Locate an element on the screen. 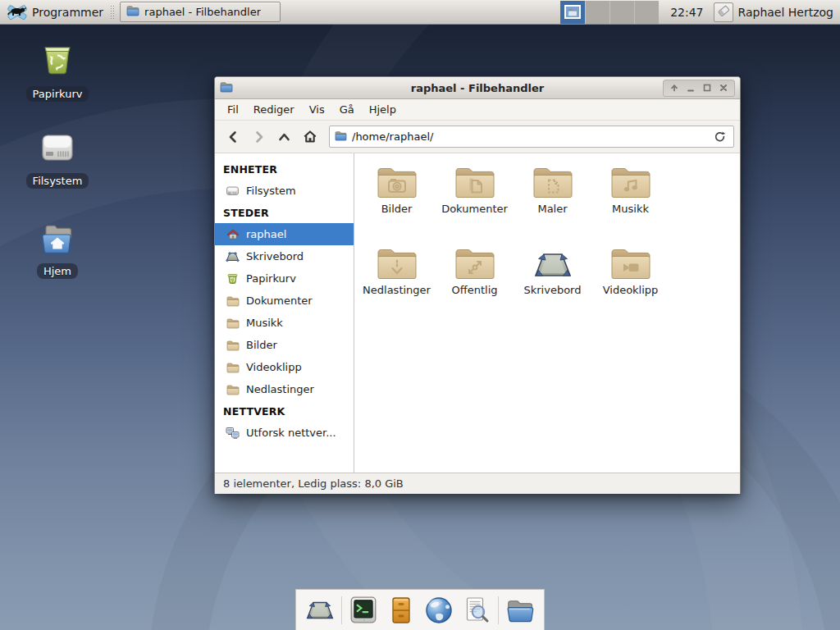 This screenshot has height=630, width=840. dock-separator is located at coordinates (341, 610).